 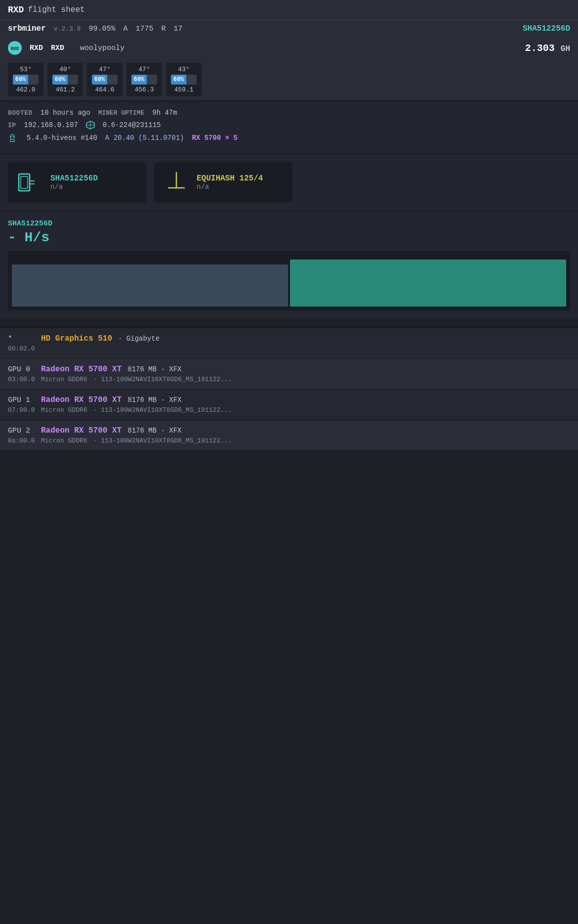 I want to click on algo-status-sha: n/a, so click(x=74, y=187).